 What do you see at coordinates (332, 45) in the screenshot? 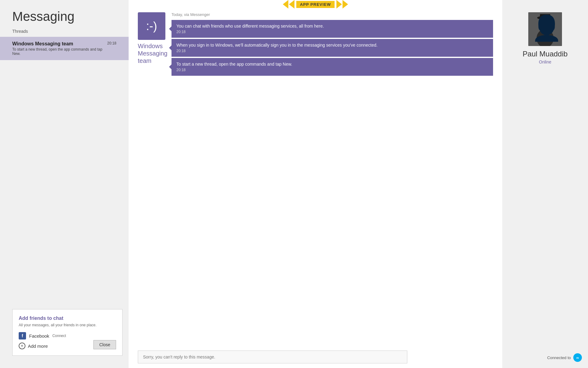
I see `message-text-2: When you sign in to Windows, we'll autom…` at bounding box center [332, 45].